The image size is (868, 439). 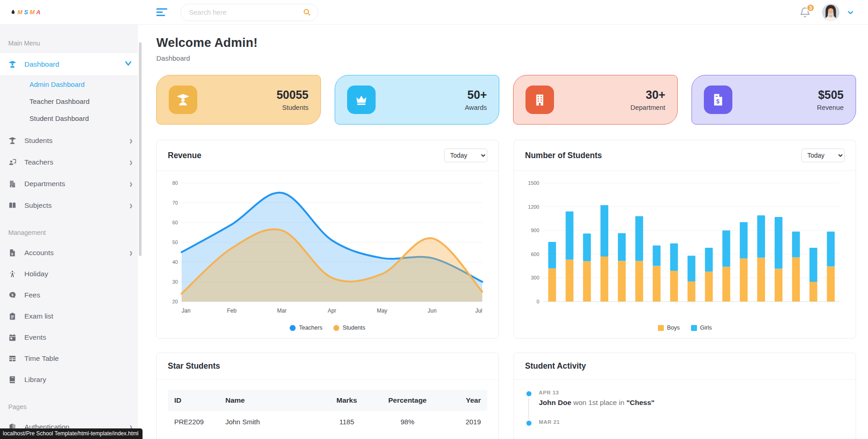 What do you see at coordinates (71, 253) in the screenshot?
I see `sidebar-item-accounts: $ Accounts ›` at bounding box center [71, 253].